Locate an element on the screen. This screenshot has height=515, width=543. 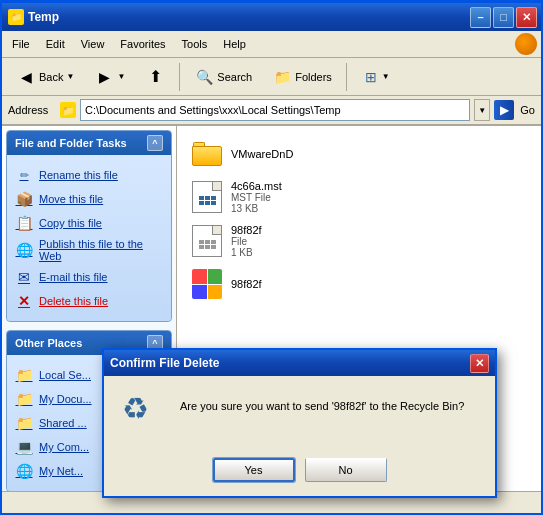
file-folder-tasks-panel: File and Folder Tasks ^ ✏ Rename this fi… is located at coordinates (89, 226).